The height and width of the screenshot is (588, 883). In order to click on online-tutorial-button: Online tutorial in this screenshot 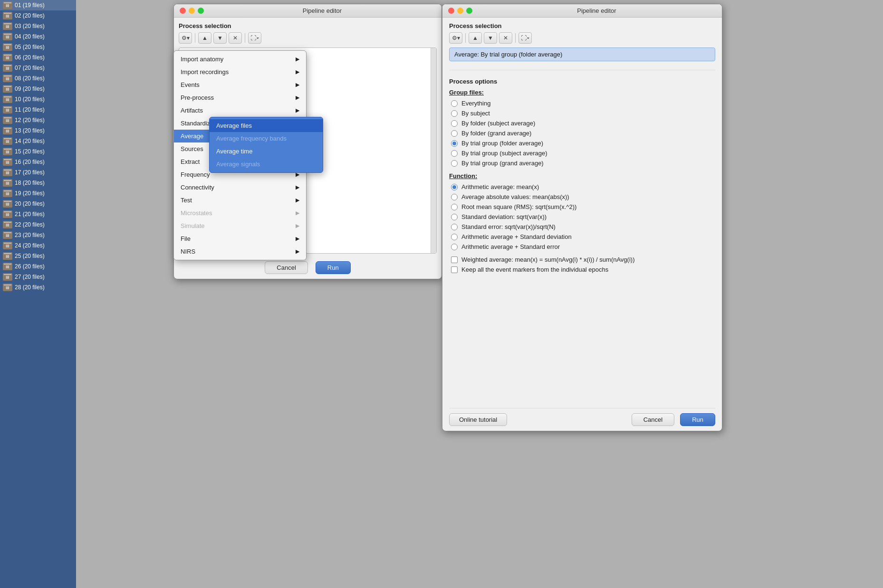, I will do `click(478, 420)`.